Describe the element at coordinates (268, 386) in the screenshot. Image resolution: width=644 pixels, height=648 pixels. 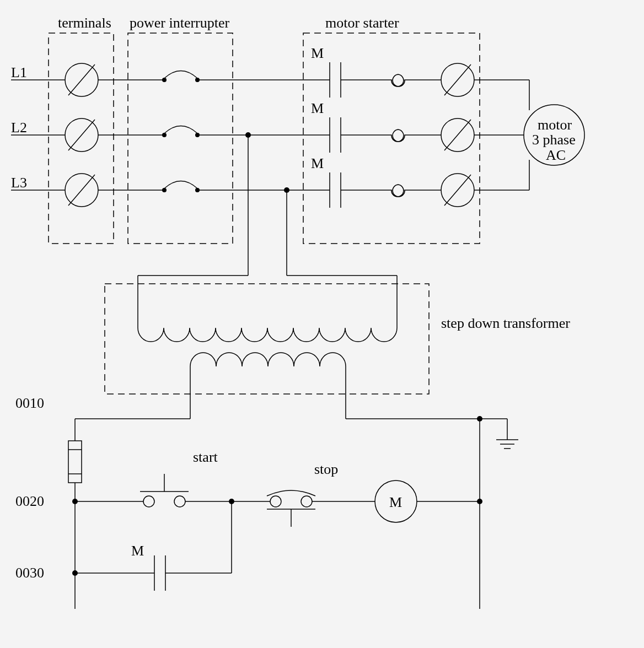
I see `transformer-secondary` at that location.